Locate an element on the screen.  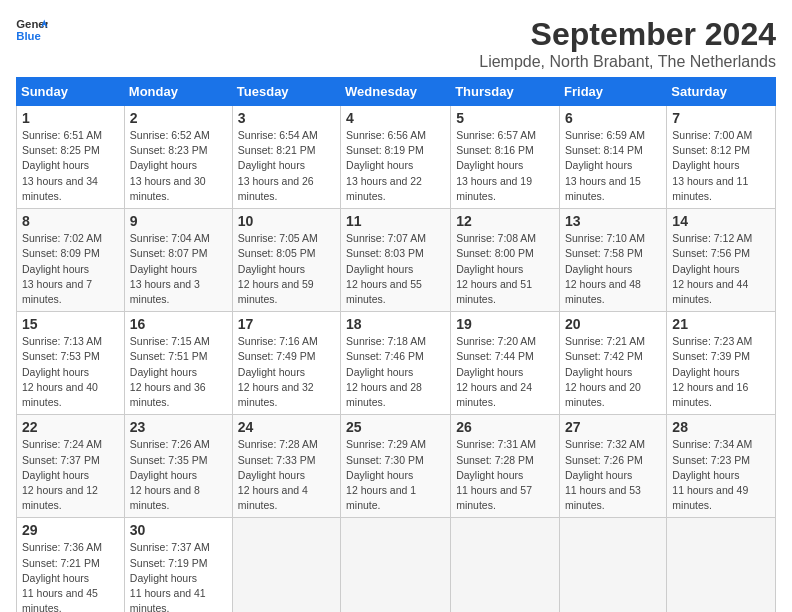
weekday-header: Saturday is located at coordinates (722, 92).